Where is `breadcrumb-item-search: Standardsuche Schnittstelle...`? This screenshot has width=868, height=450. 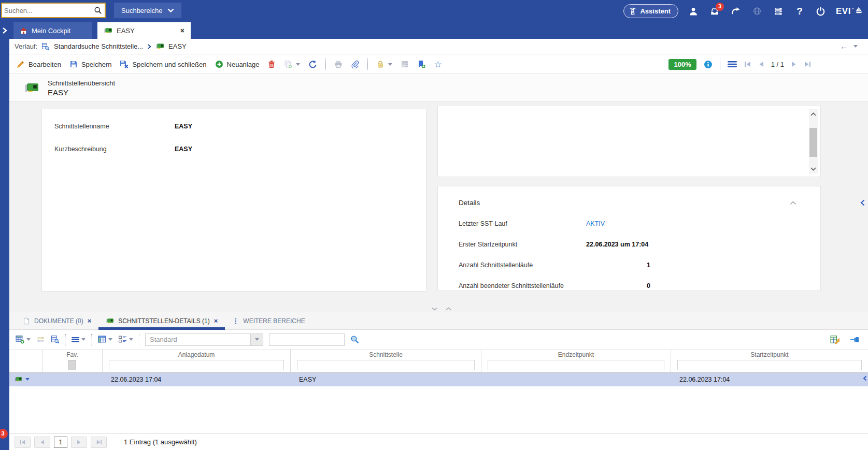 breadcrumb-item-search: Standardsuche Schnittstelle... is located at coordinates (98, 47).